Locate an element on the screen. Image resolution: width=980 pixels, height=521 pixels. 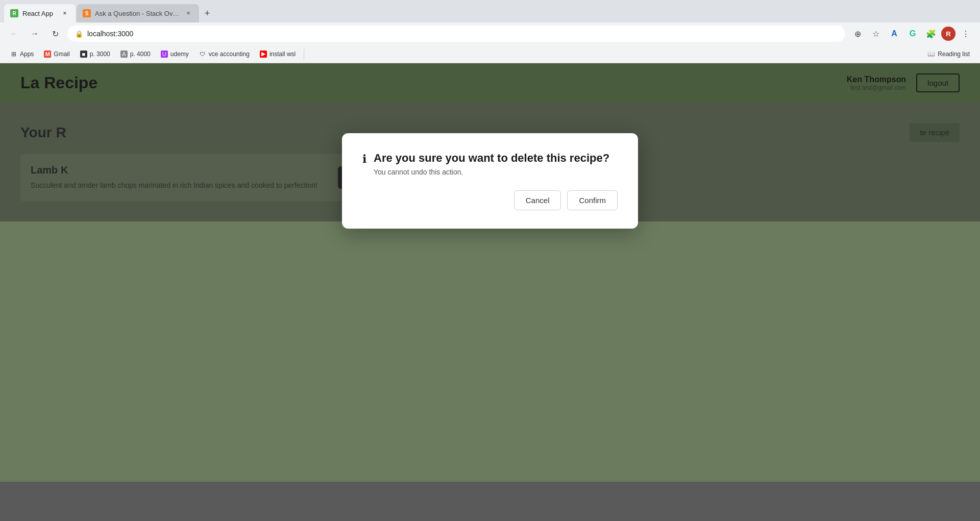
user-email: test.test@gmail.com is located at coordinates (876, 88).